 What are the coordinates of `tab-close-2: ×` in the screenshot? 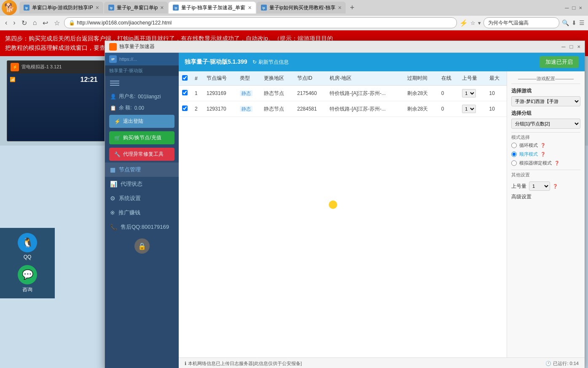 It's located at (162, 8).